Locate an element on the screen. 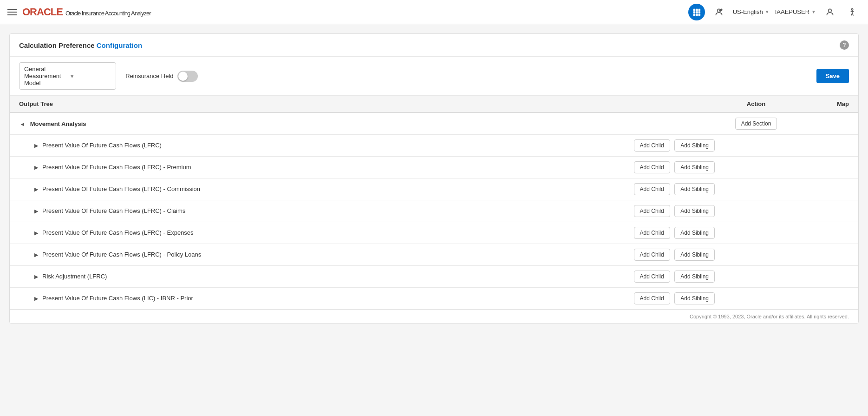 The height and width of the screenshot is (416, 868). lang-chevron-icon: ▼ is located at coordinates (767, 12).